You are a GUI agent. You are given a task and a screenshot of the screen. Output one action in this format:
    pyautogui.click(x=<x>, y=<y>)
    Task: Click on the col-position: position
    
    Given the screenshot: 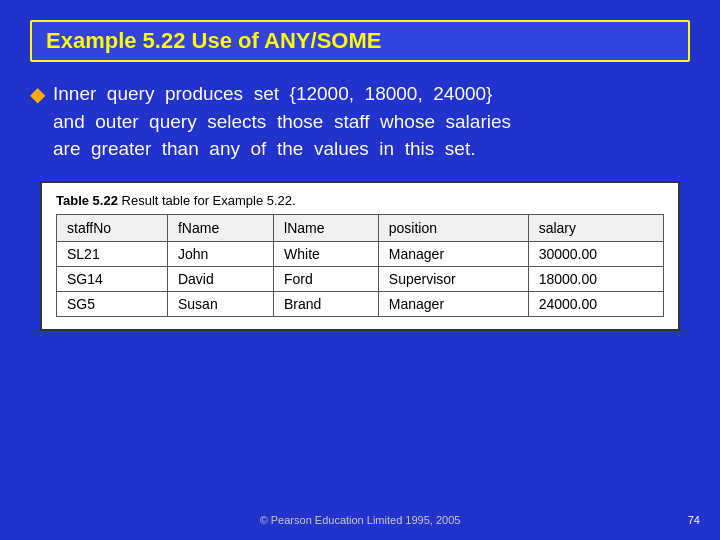 What is the action you would take?
    pyautogui.click(x=453, y=228)
    